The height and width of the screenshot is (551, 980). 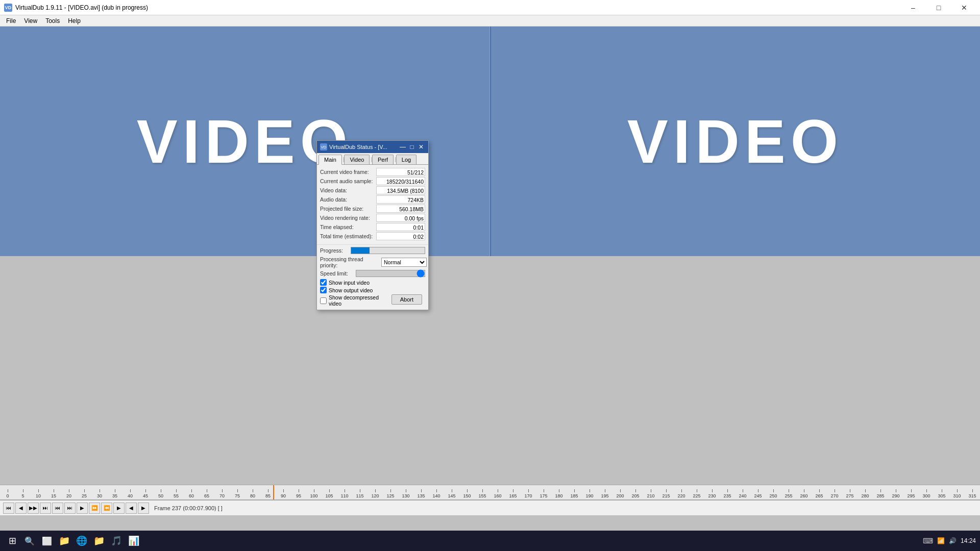 I want to click on notification-area: ⌨, so click(x=928, y=541).